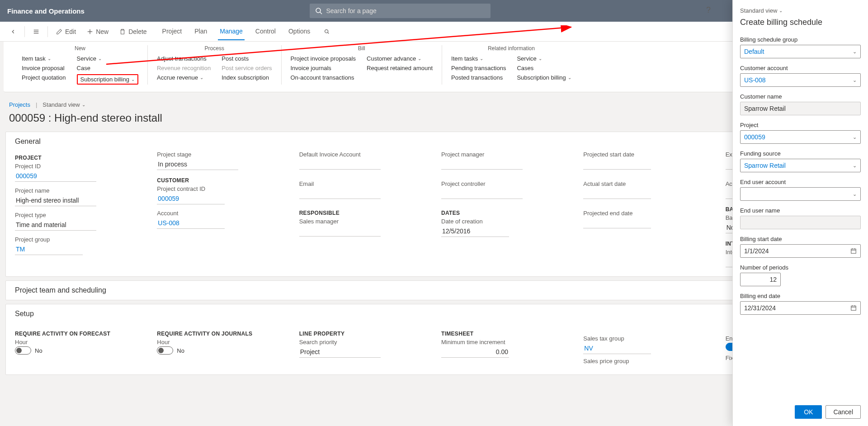  I want to click on ribbon-invoice-proposals: Project invoice proposals, so click(324, 59).